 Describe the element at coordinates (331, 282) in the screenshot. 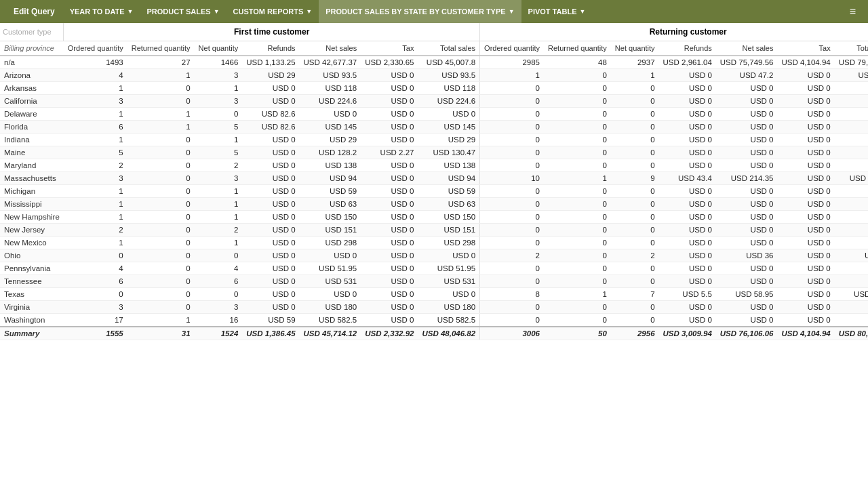

I see `ftc-cell: USD 531` at that location.